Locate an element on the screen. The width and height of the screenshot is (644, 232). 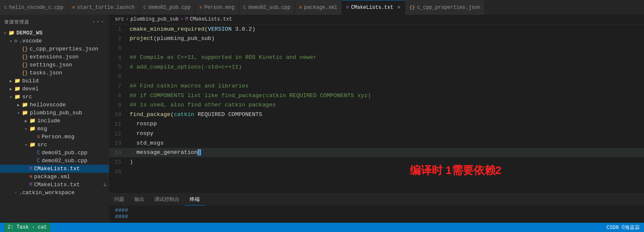
sidebar-header: 资源管理器 ··· is located at coordinates (55, 22).